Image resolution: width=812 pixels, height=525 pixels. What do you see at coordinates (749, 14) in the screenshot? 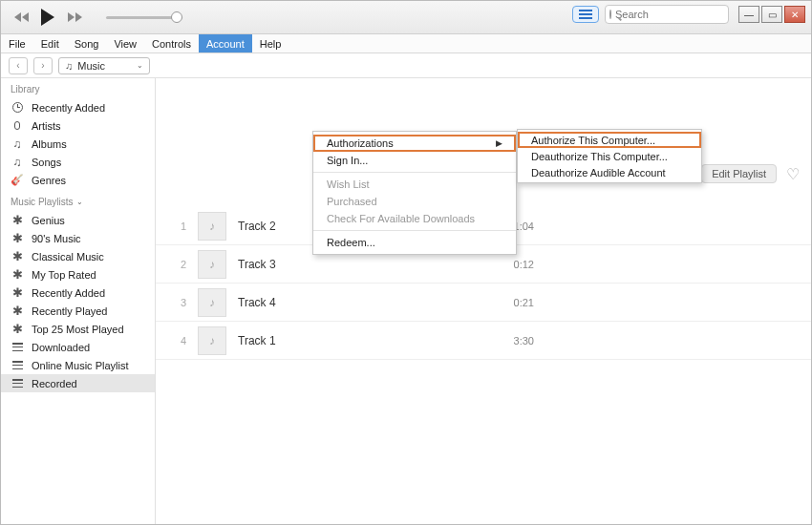
I see `window-minimize-button: —` at bounding box center [749, 14].